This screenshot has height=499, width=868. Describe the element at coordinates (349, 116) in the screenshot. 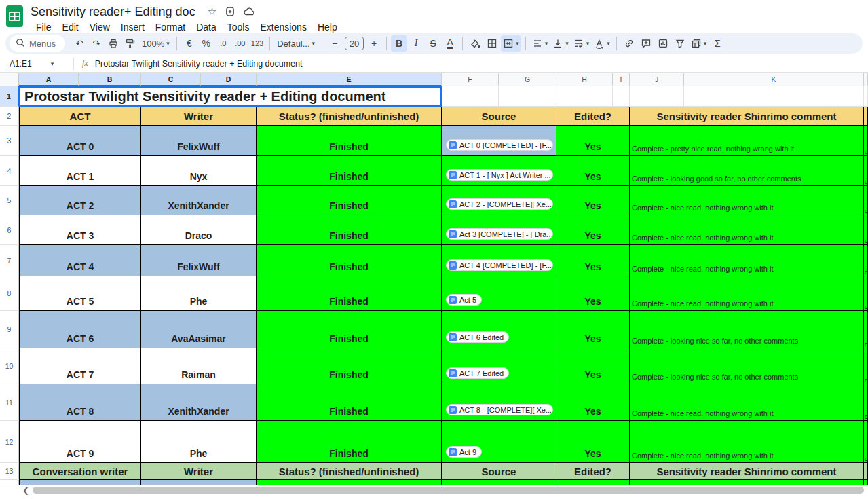

I see `header-cell-status: Status? (finished/unfinished)` at that location.